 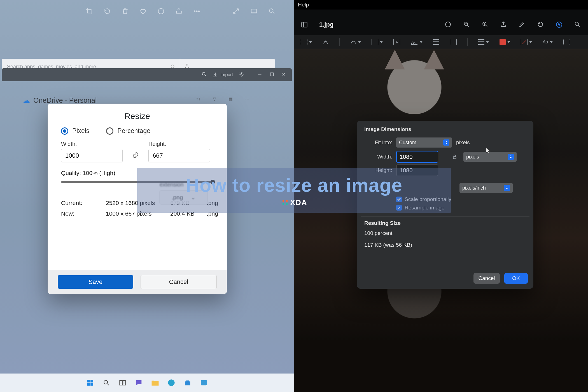 What do you see at coordinates (304, 5) in the screenshot?
I see `menu-help: Help` at bounding box center [304, 5].